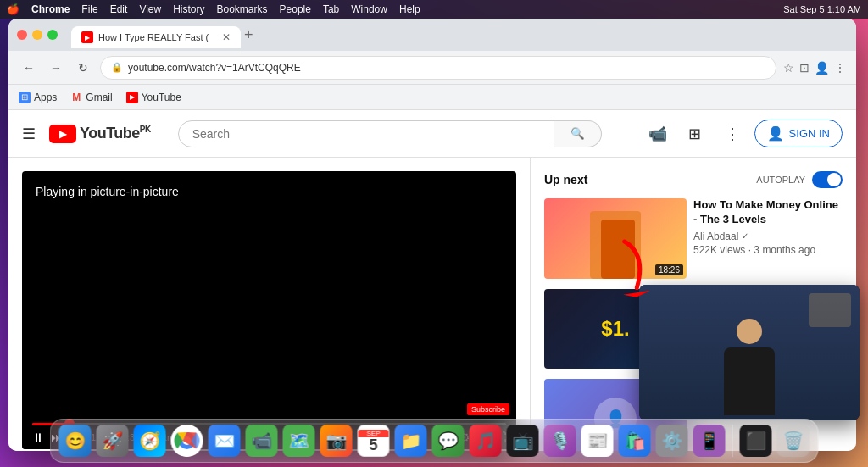  What do you see at coordinates (695, 134) in the screenshot?
I see `apps-button: ⊞` at bounding box center [695, 134].